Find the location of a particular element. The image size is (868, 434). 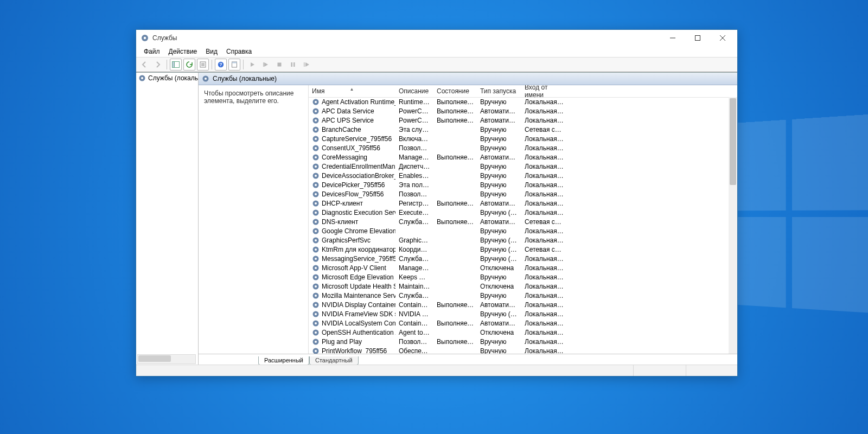

services-app-icon is located at coordinates (145, 38).